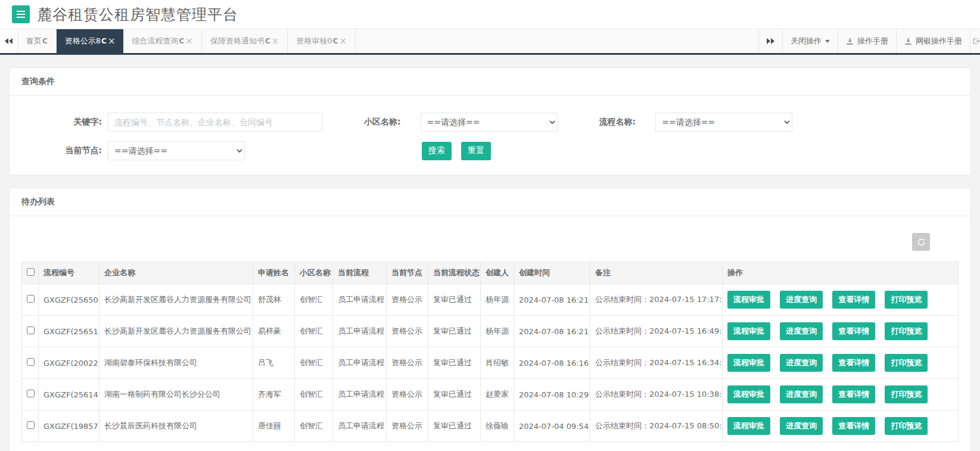 The width and height of the screenshot is (980, 451). Describe the element at coordinates (176, 427) in the screenshot. I see `cell-company: 长沙晨辰医药科技有限公司` at that location.